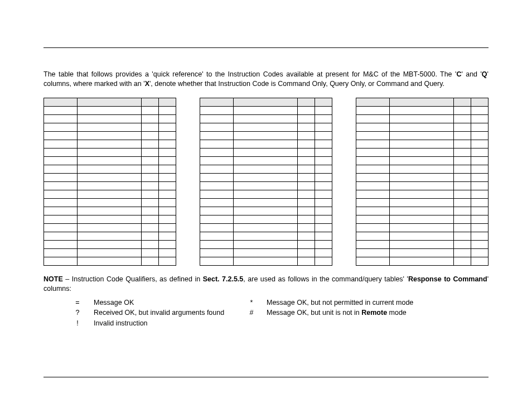  I want to click on qualifier-text: Invalid instruction, so click(167, 324).